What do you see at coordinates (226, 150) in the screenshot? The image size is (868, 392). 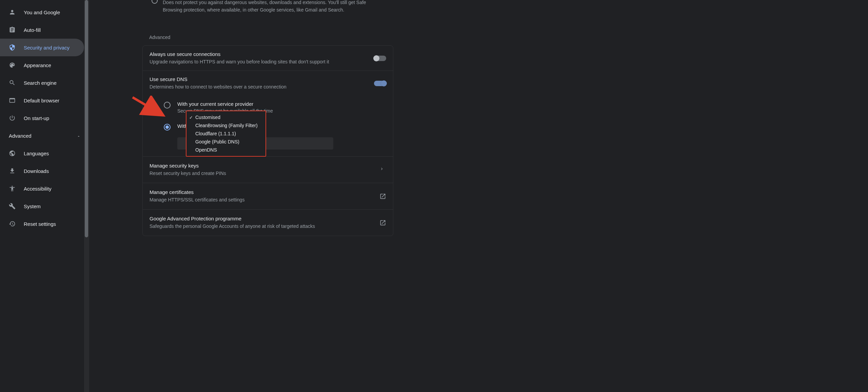 I see `dropdown-option-opendns: OpenDNS` at bounding box center [226, 150].